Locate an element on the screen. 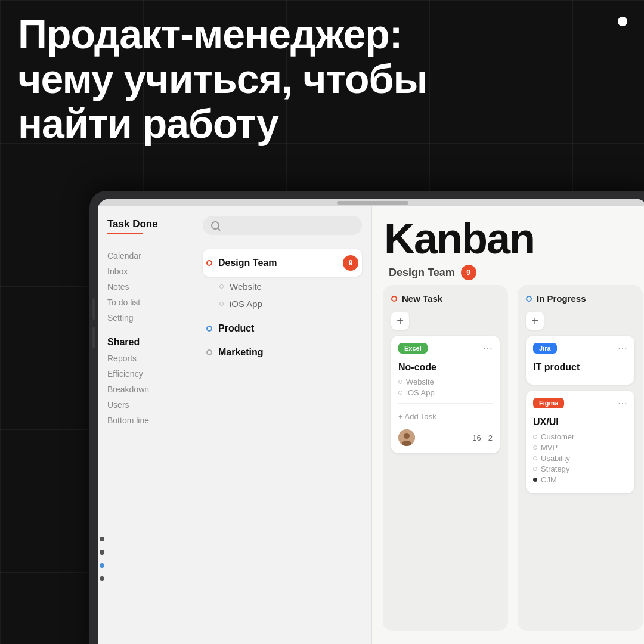 This screenshot has height=644, width=644. shared-section-label: Shared is located at coordinates (145, 342).